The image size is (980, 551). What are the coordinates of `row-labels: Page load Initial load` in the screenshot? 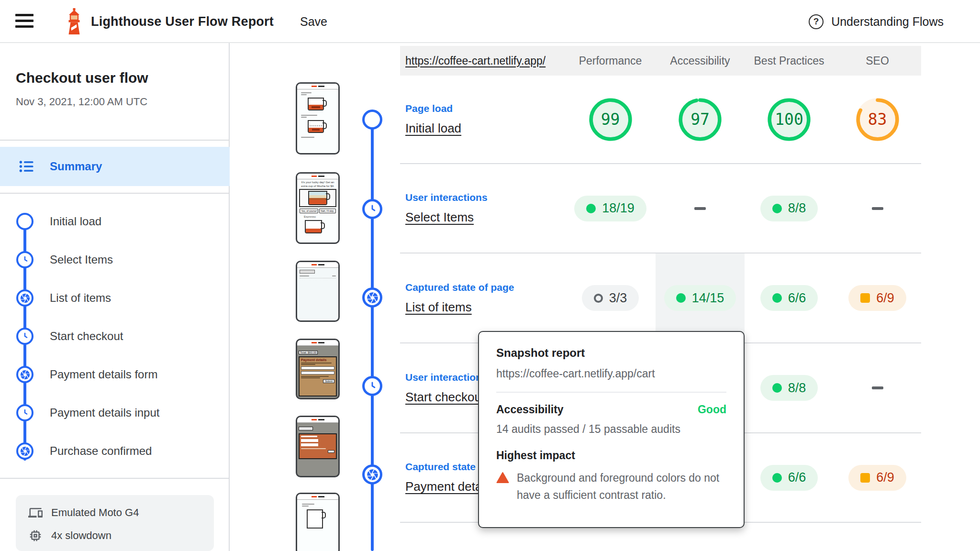 It's located at (482, 120).